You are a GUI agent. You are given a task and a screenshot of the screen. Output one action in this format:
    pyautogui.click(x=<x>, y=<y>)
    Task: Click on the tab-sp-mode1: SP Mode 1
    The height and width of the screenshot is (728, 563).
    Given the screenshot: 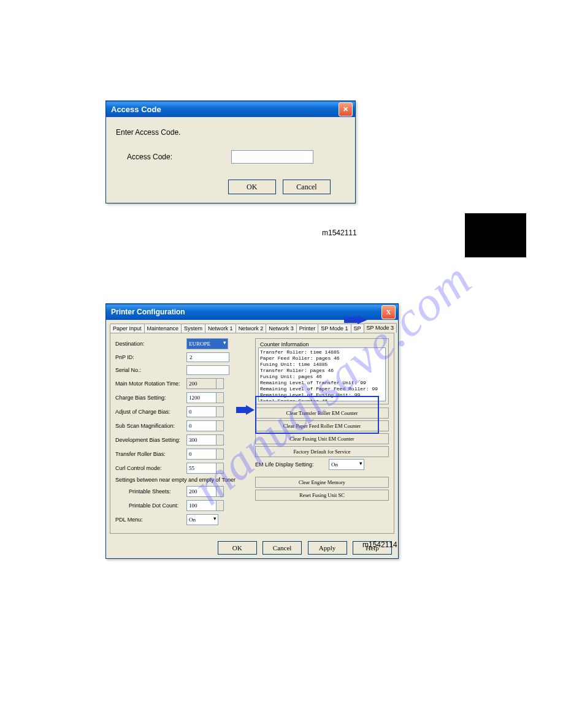 What is the action you would take?
    pyautogui.click(x=334, y=328)
    